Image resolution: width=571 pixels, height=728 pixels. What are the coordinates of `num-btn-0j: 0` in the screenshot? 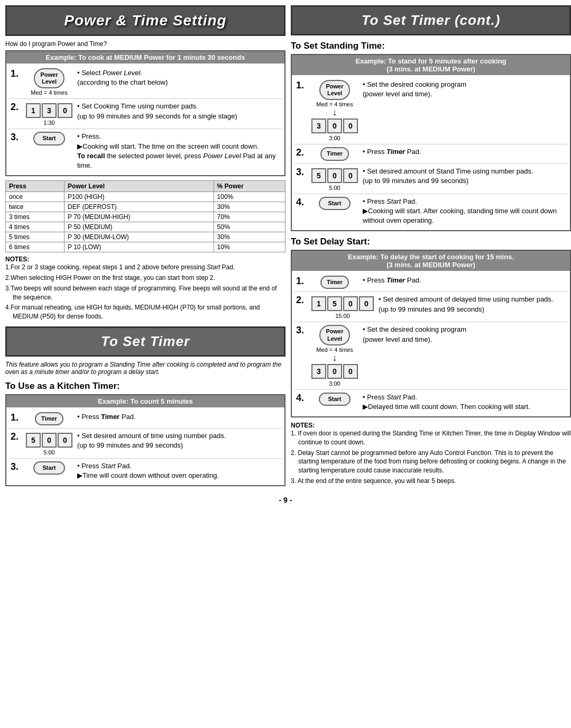 It's located at (351, 371).